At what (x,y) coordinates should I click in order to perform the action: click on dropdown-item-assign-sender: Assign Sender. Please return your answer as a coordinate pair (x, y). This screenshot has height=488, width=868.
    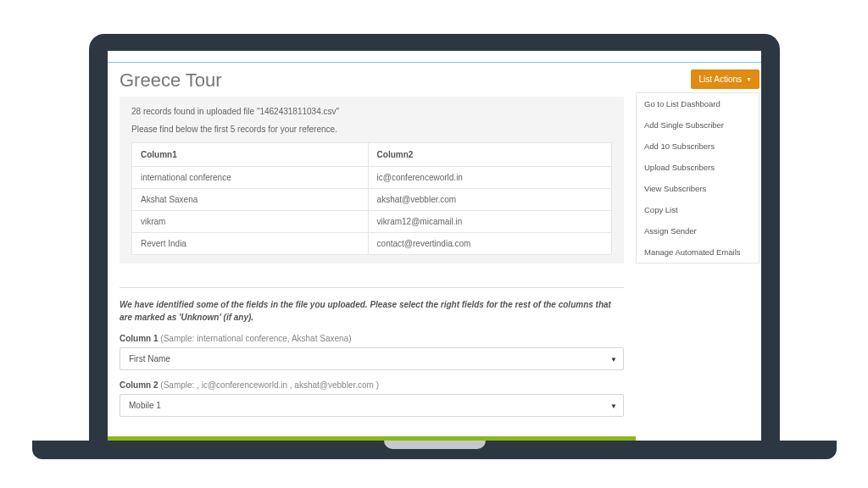
    Looking at the image, I should click on (698, 230).